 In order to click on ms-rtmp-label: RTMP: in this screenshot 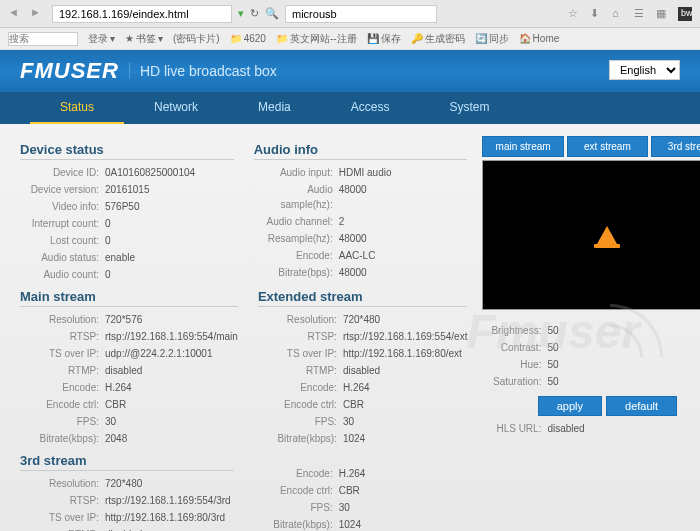, I will do `click(62, 370)`.